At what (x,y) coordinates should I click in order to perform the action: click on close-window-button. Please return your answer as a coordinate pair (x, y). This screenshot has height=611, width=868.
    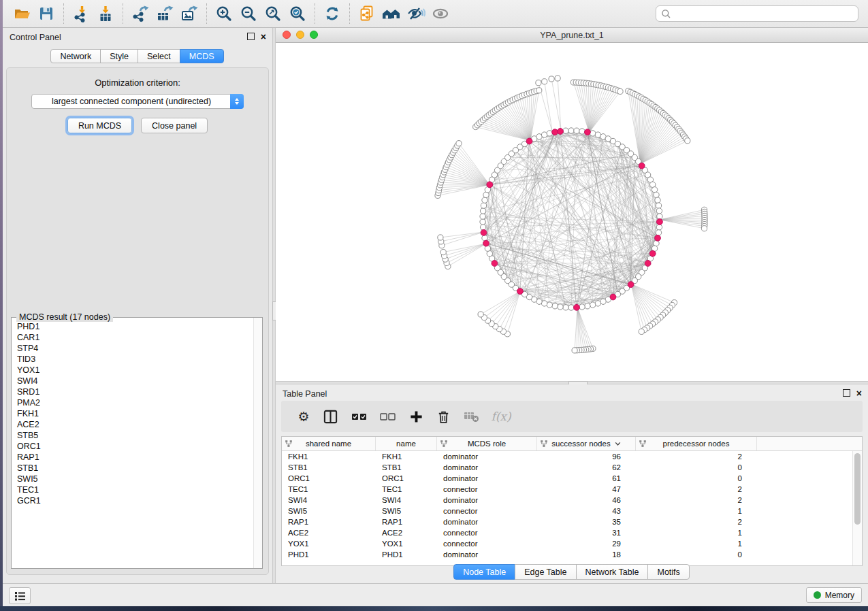
    Looking at the image, I should click on (287, 35).